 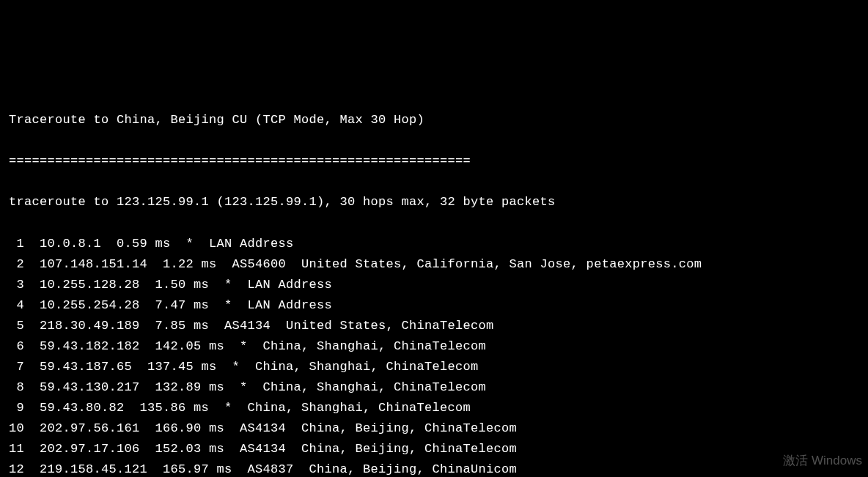 I want to click on hop-row: 1 10.0.8.1 0.59 ms * LAN Address, so click(x=434, y=244).